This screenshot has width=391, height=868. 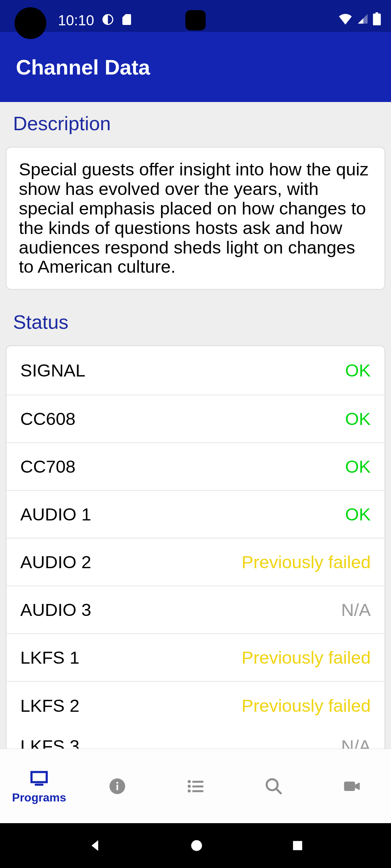 I want to click on status-row-label: CC708, so click(x=48, y=467).